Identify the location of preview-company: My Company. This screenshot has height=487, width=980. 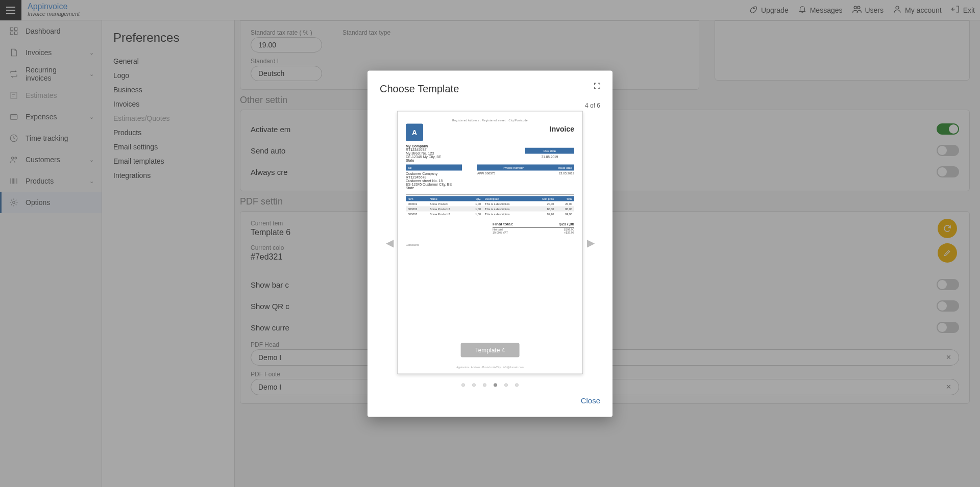
(490, 146).